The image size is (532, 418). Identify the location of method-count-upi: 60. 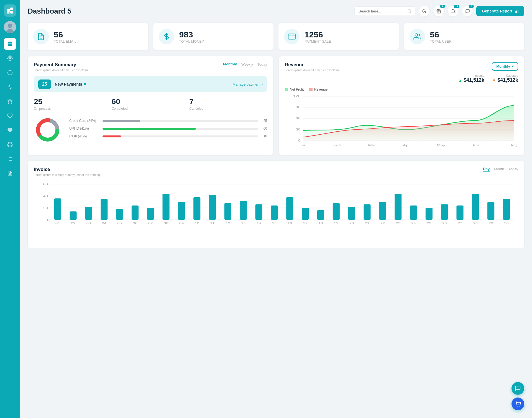
(264, 129).